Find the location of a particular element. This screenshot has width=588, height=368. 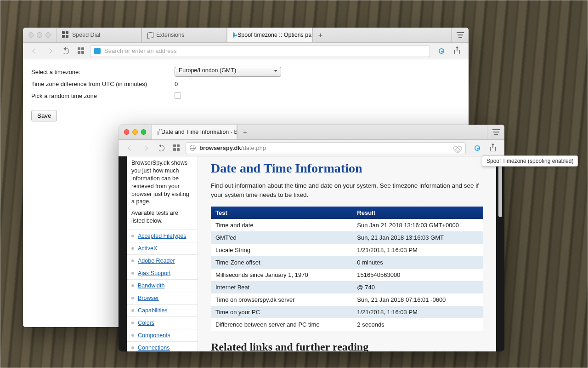

sidebar-item-link: Bandwidth is located at coordinates (151, 286).